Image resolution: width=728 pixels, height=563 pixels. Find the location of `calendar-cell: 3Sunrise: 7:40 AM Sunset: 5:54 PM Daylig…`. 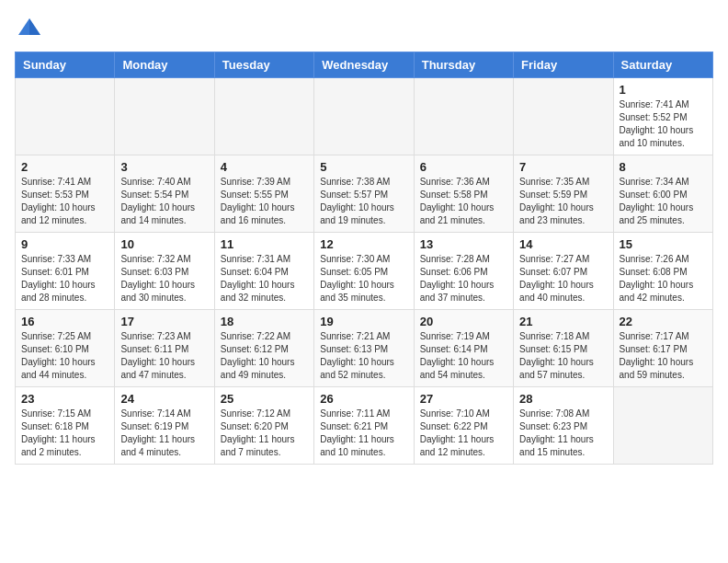

calendar-cell: 3Sunrise: 7:40 AM Sunset: 5:54 PM Daylig… is located at coordinates (165, 194).